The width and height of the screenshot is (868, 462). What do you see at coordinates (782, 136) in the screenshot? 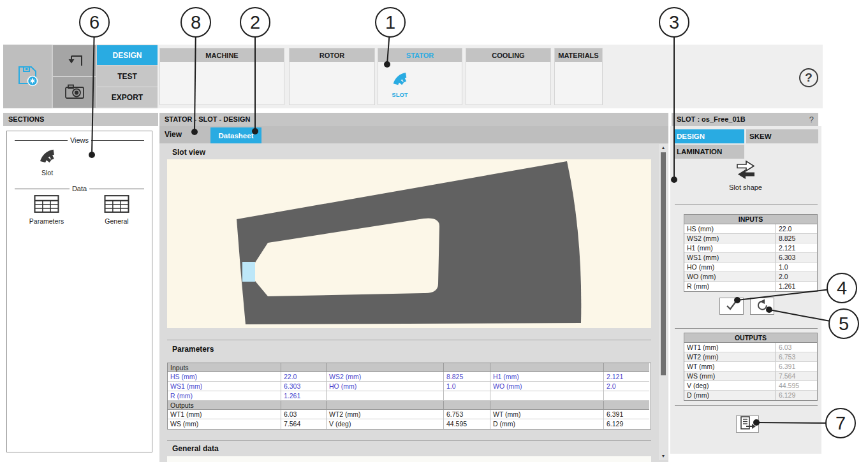
I see `rp-tab-skew: SKEW` at bounding box center [782, 136].